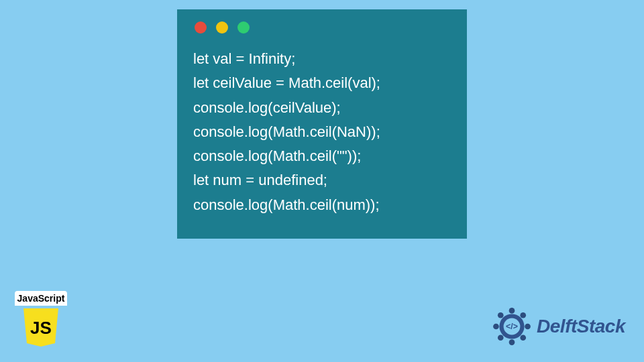 This screenshot has height=362, width=644. What do you see at coordinates (322, 132) in the screenshot?
I see `code-line: console.log(Math.ceil(NaN));` at bounding box center [322, 132].